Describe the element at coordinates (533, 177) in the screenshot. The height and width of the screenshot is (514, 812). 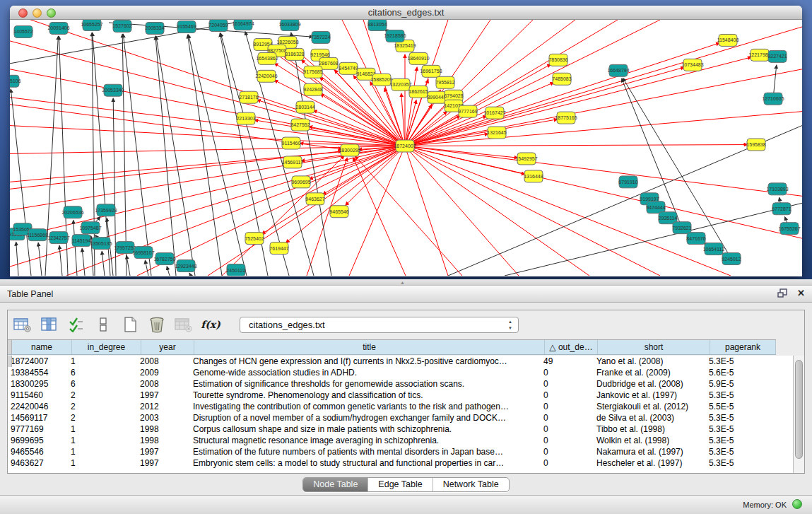
I see `graph-node: 1316448` at that location.